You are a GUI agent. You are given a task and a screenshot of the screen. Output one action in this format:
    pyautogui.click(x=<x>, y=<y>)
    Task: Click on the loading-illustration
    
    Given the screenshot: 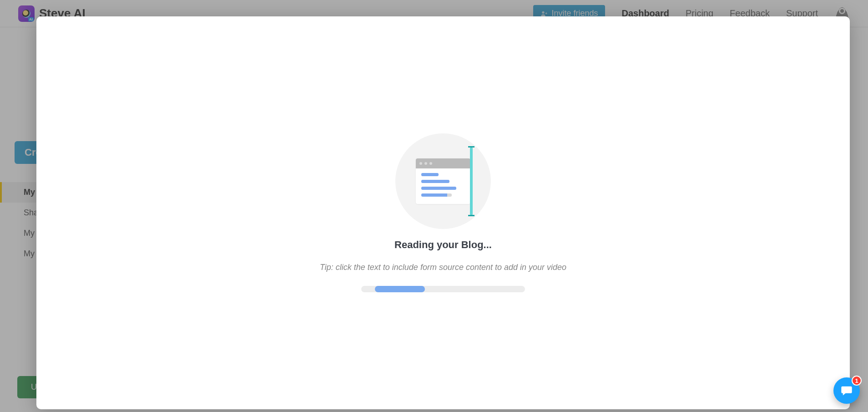 What is the action you would take?
    pyautogui.click(x=443, y=181)
    